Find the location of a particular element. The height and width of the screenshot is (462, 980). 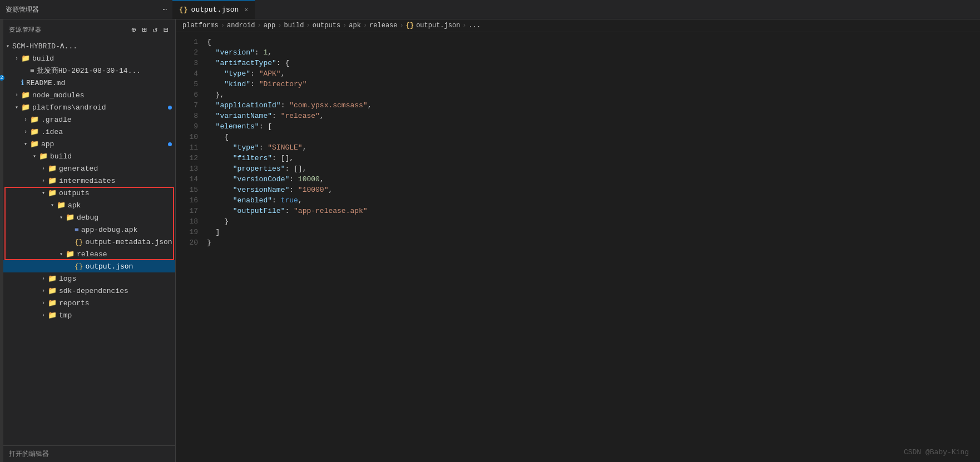

tab-bar: {} output.json × is located at coordinates (576, 9).